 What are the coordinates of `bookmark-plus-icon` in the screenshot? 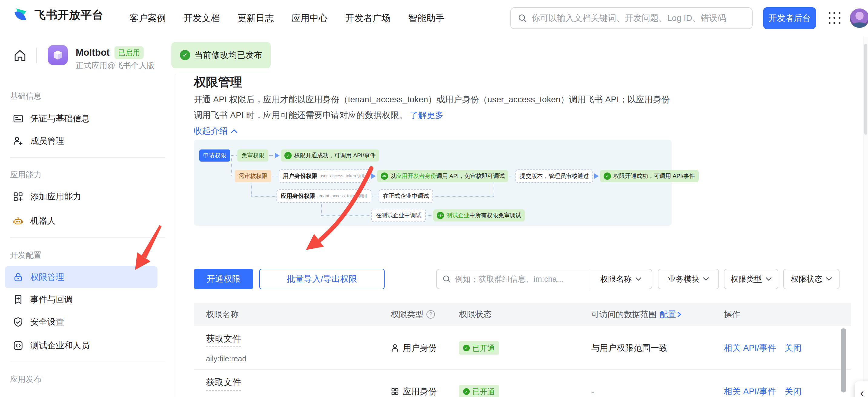 It's located at (18, 300).